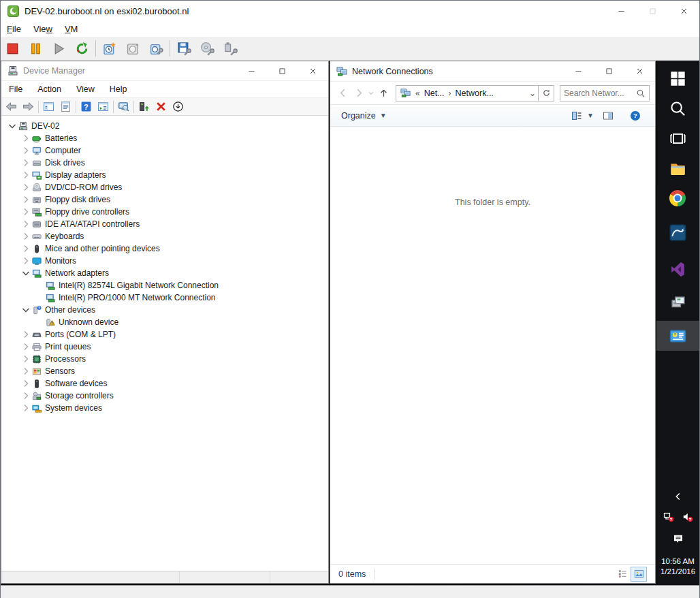  What do you see at coordinates (86, 106) in the screenshot?
I see `dm-help-button: ?` at bounding box center [86, 106].